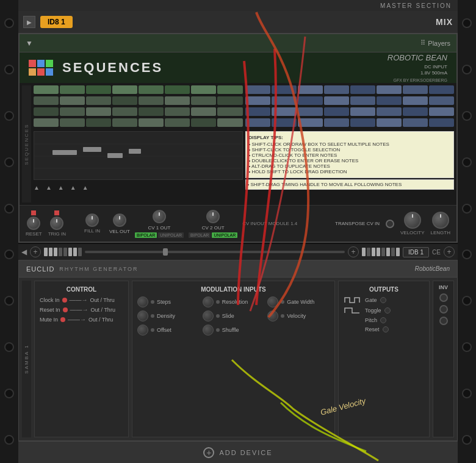  I want to click on offset-knob, so click(143, 330).